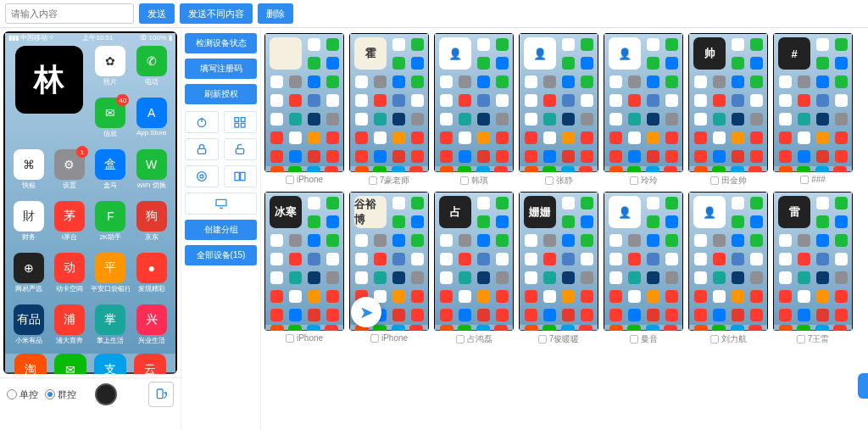 Image resolution: width=868 pixels, height=430 pixels. What do you see at coordinates (220, 204) in the screenshot?
I see `display-button` at bounding box center [220, 204].